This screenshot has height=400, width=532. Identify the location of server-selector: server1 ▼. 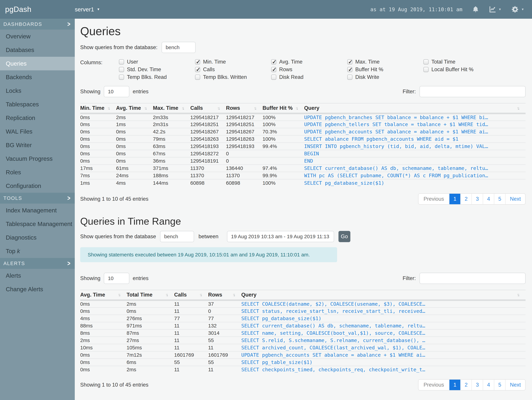
(87, 9).